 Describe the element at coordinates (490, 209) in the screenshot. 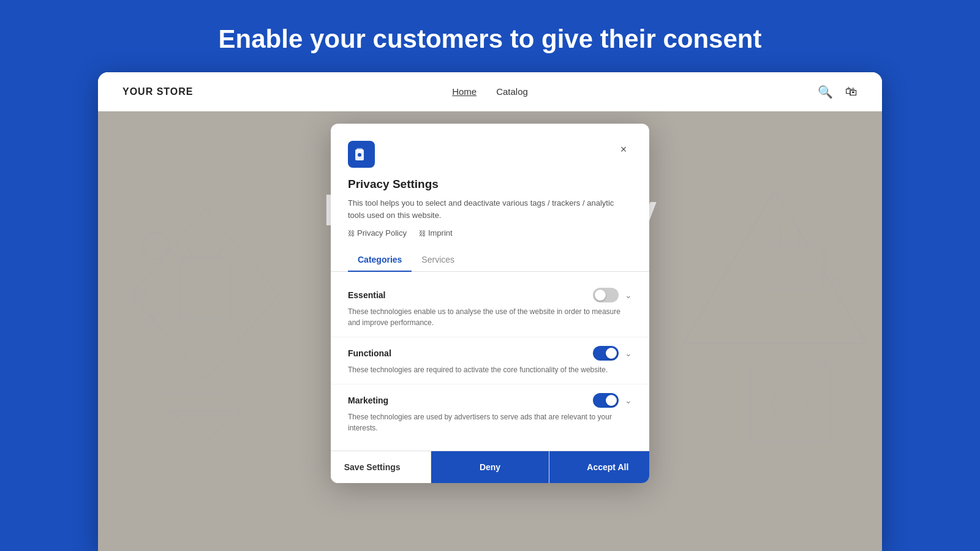

I see `modal-description: This tool helps you to select and deacti…` at that location.